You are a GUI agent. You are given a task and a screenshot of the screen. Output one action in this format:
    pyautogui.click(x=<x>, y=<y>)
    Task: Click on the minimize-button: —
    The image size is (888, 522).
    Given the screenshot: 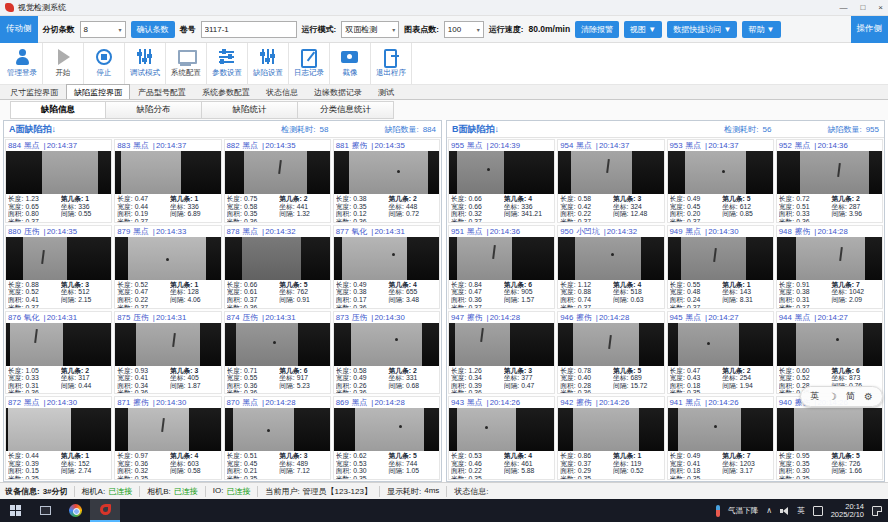 What is the action you would take?
    pyautogui.click(x=843, y=8)
    